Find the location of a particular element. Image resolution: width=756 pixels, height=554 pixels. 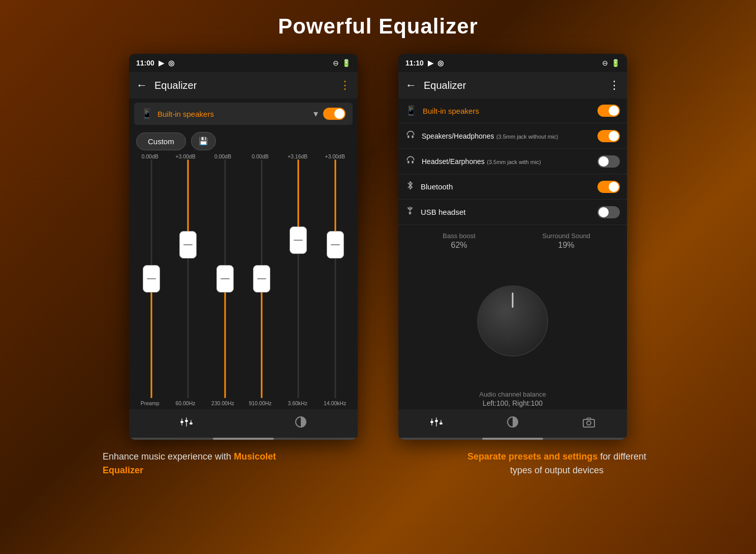

status-bar-right: 11:10 ▶ ◎ ⊖ 🔋 is located at coordinates (513, 63).